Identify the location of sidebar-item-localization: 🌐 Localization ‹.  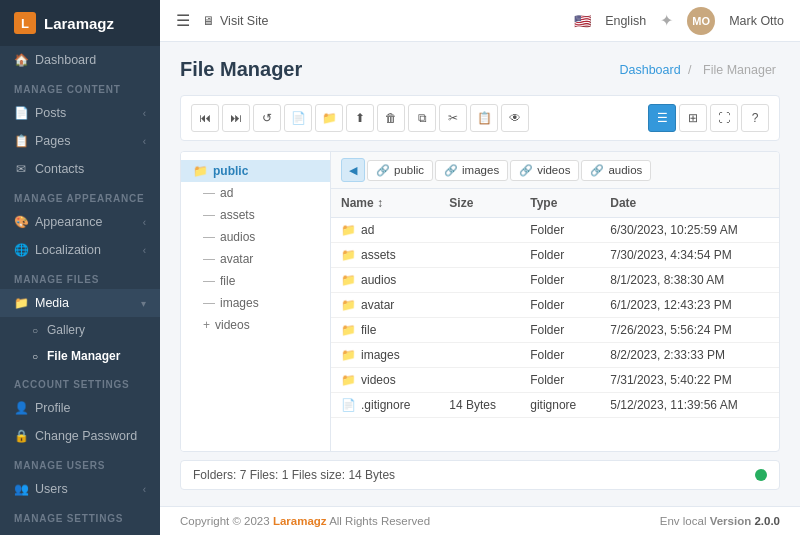
(80, 250).